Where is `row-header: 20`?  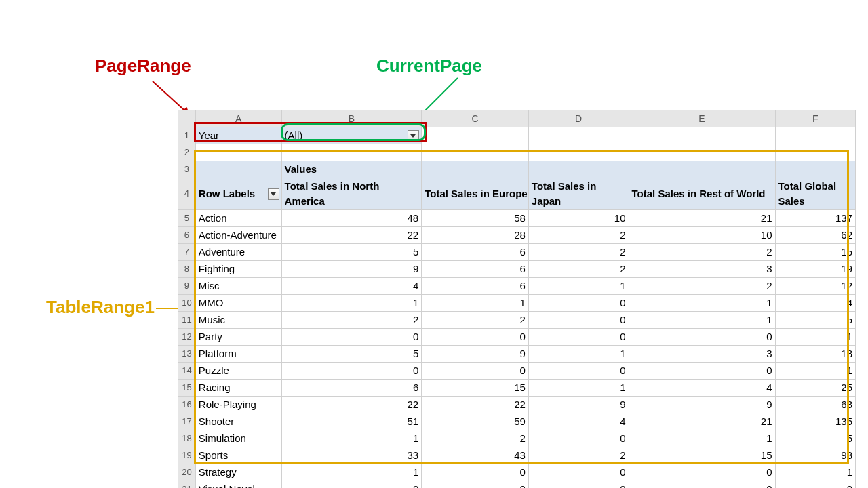 row-header: 20 is located at coordinates (187, 473).